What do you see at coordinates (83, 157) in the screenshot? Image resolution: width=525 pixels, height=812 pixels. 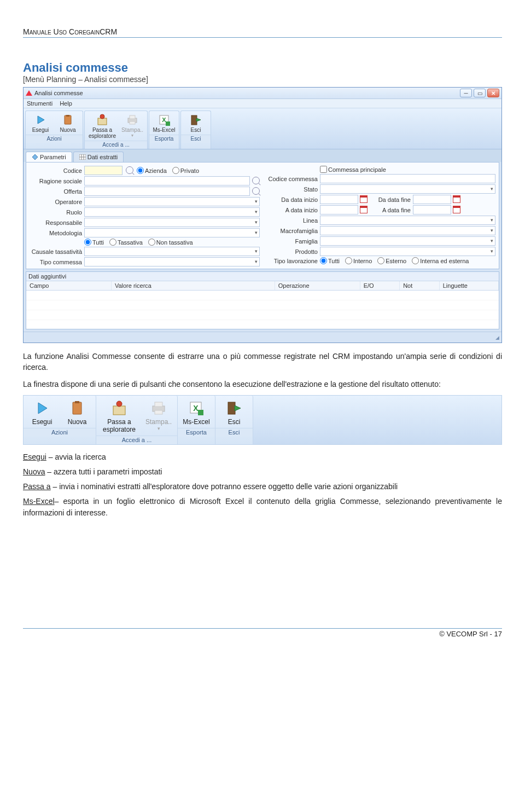 I see `grid-icon` at bounding box center [83, 157].